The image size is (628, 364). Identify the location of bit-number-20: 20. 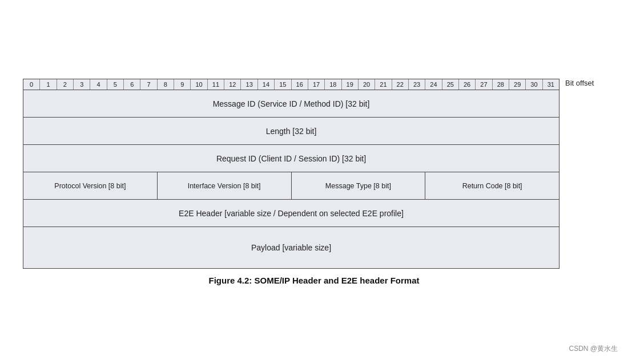
(367, 84).